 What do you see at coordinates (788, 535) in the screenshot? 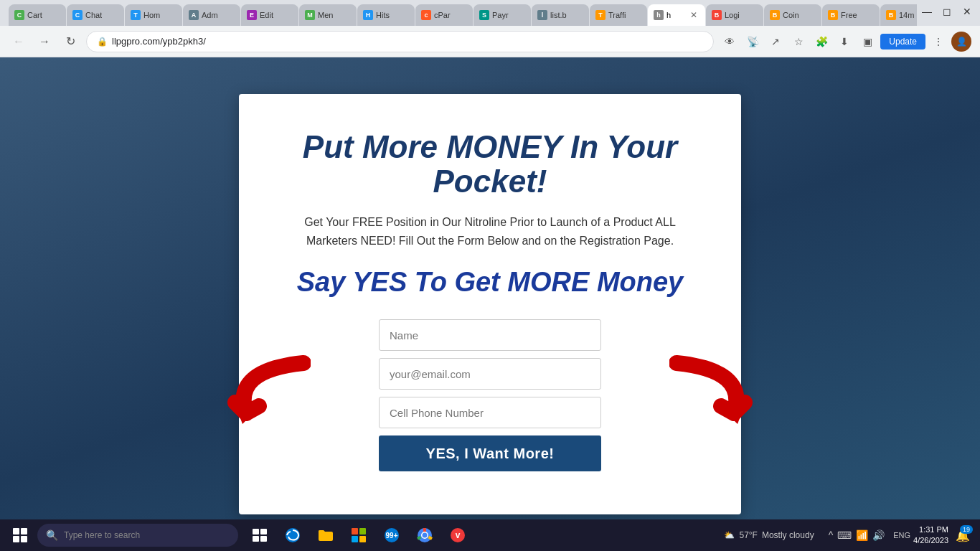
I see `weather-condition: Mostly cloudy` at bounding box center [788, 535].